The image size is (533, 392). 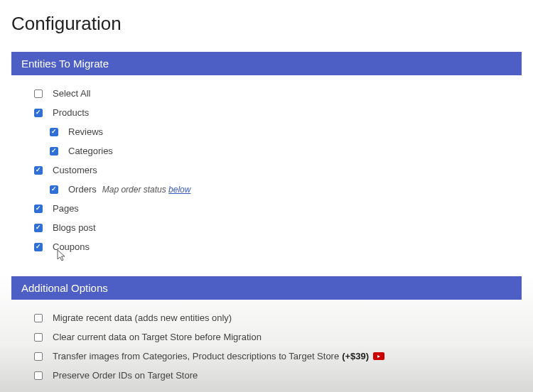 What do you see at coordinates (38, 209) in the screenshot?
I see `checkbox-pages` at bounding box center [38, 209].